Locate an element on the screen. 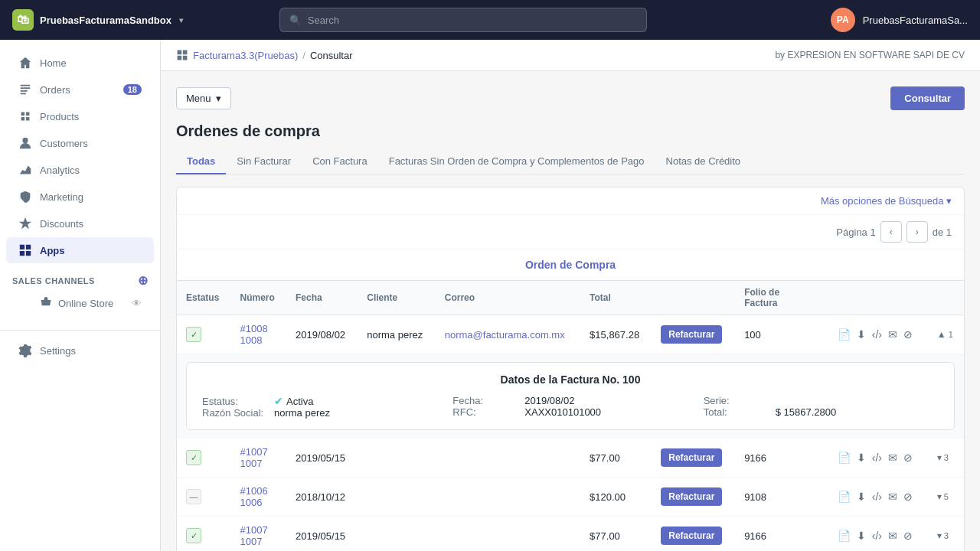 The image size is (980, 551). sidebar-item-discounts: Discounts is located at coordinates (80, 223).